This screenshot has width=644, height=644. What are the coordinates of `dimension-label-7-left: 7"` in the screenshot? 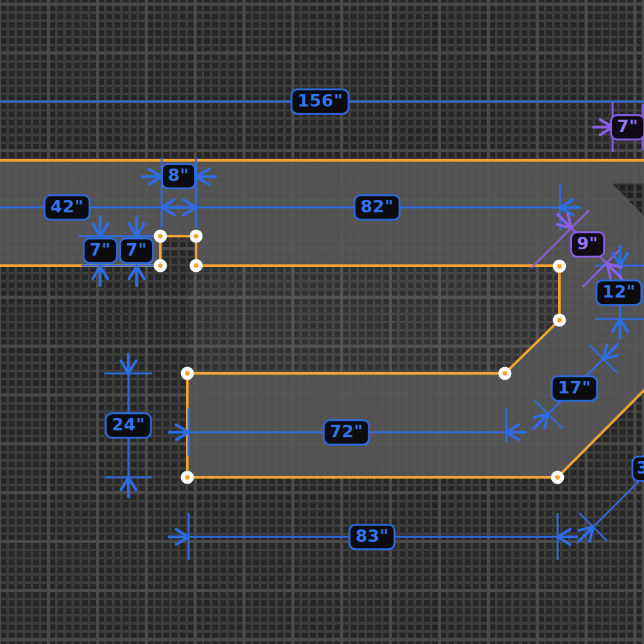 It's located at (100, 251).